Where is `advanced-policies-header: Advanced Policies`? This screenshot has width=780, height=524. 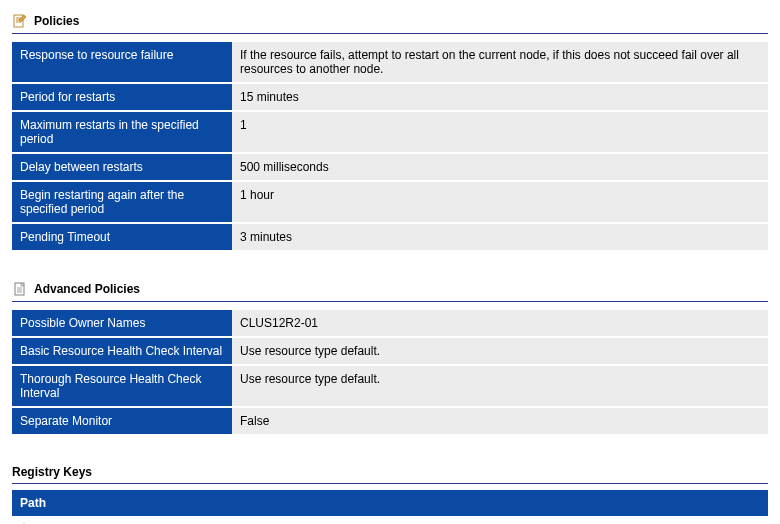
advanced-policies-header: Advanced Policies is located at coordinates (390, 290).